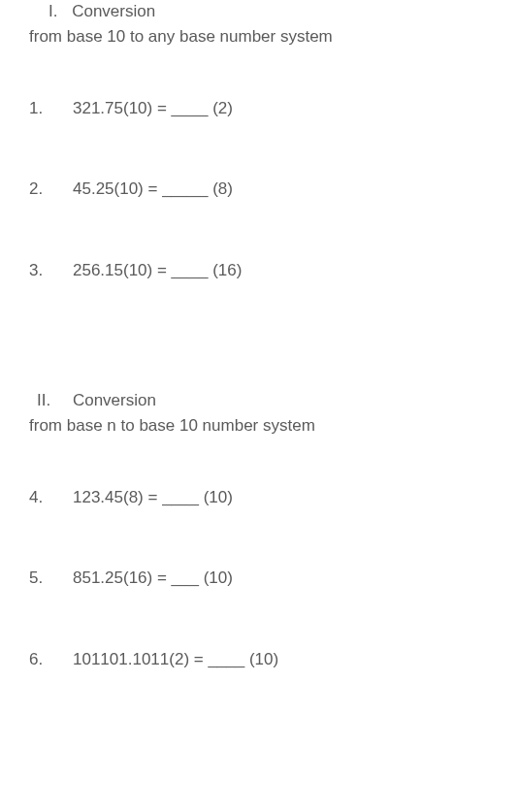  I want to click on section-2-title: Conversion, so click(114, 400).